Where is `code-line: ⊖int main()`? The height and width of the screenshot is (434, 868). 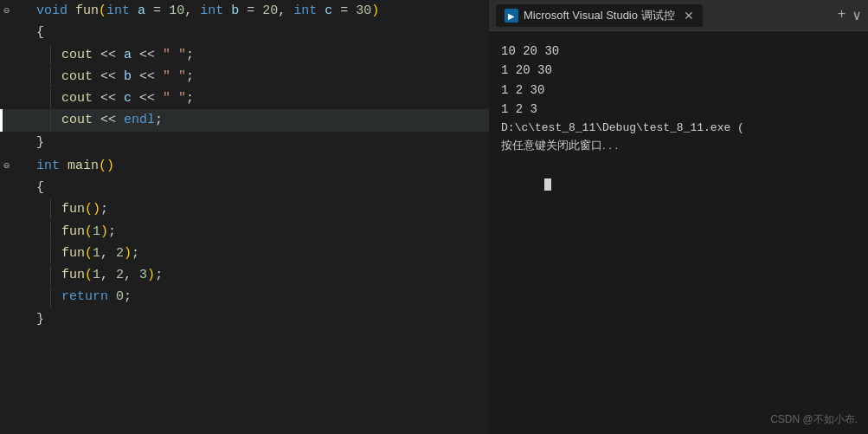
code-line: ⊖int main() is located at coordinates (244, 166).